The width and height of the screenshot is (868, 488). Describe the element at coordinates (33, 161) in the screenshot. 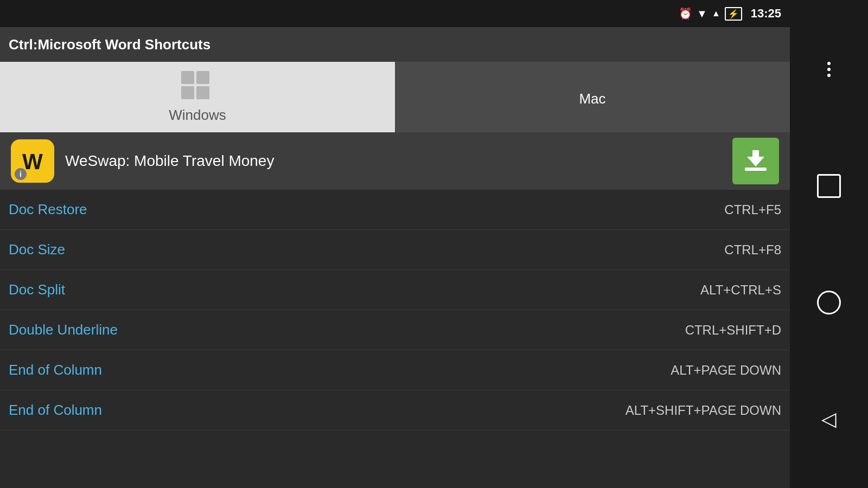

I see `ad-app-icon: W i` at that location.